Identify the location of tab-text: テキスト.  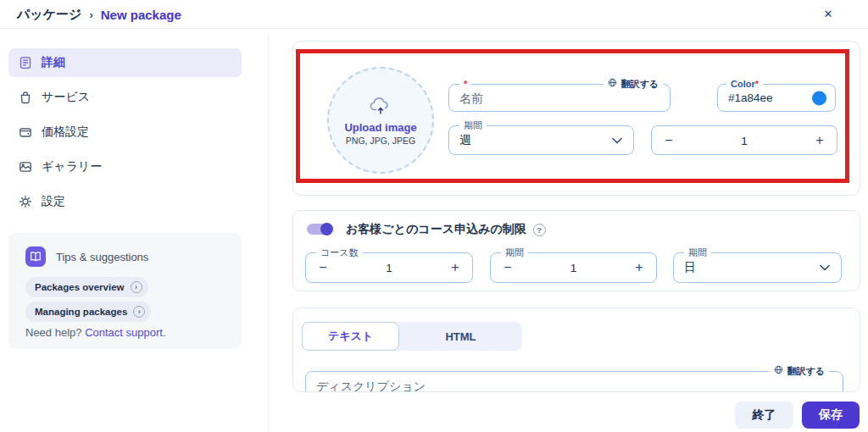
(351, 336).